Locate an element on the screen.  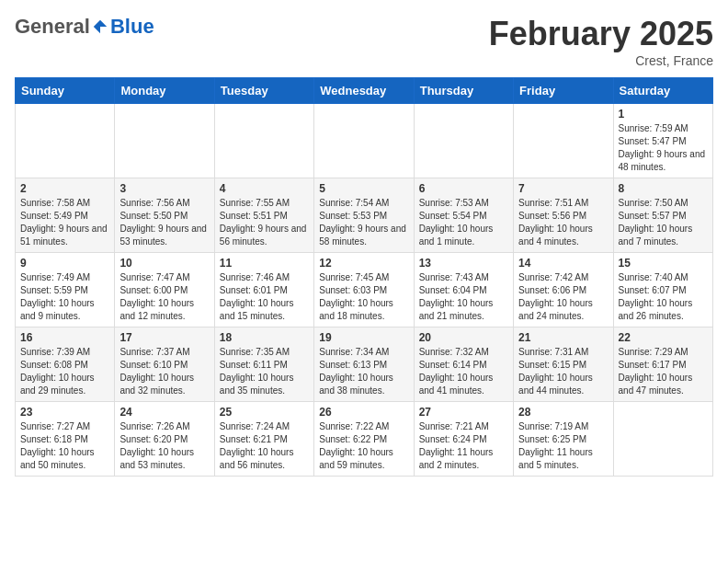
calendar-header-row: SundayMondayTuesdayWednesdayThursdayFrid… is located at coordinates (364, 91).